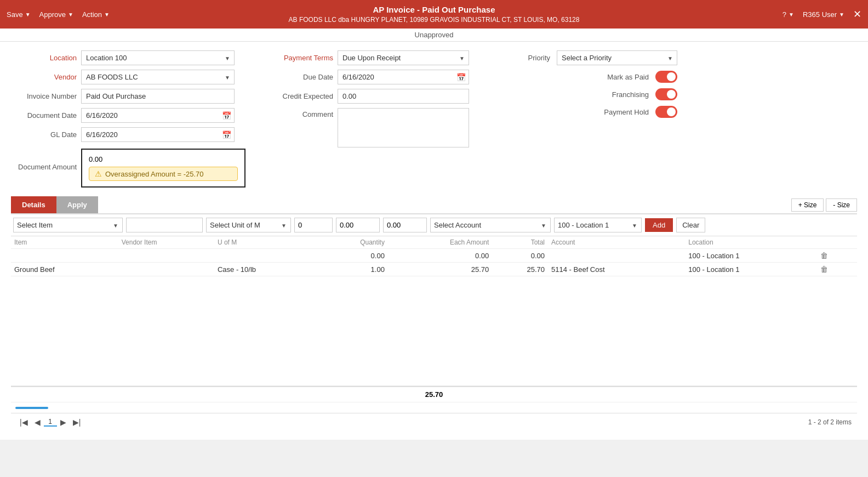  What do you see at coordinates (820, 14) in the screenshot?
I see `user-label: R365 User` at bounding box center [820, 14].